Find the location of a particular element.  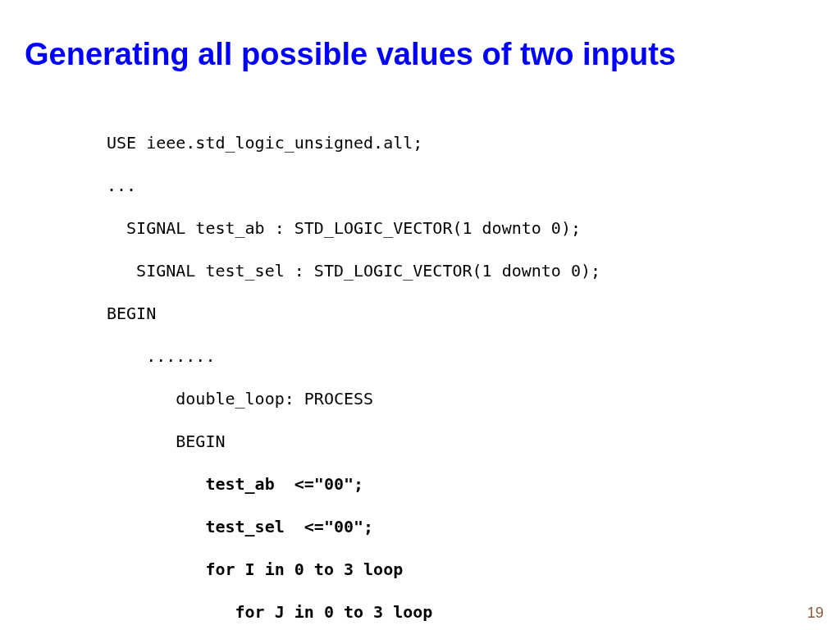

code-line: test_sel <="00"; is located at coordinates (354, 527).